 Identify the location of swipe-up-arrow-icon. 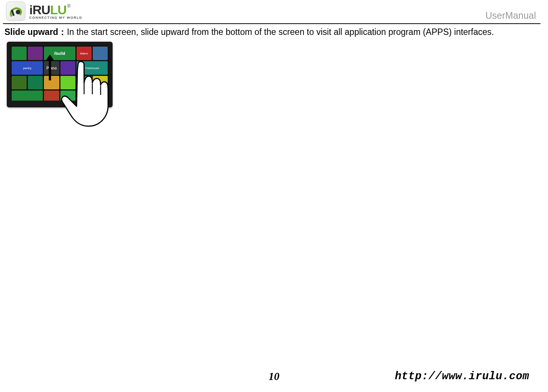
(50, 67).